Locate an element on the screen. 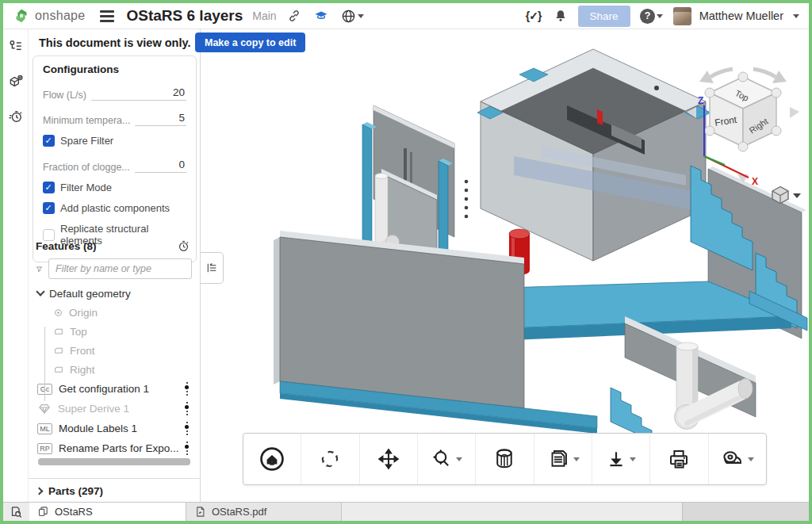 Image resolution: width=812 pixels, height=524 pixels. pan-button is located at coordinates (389, 459).